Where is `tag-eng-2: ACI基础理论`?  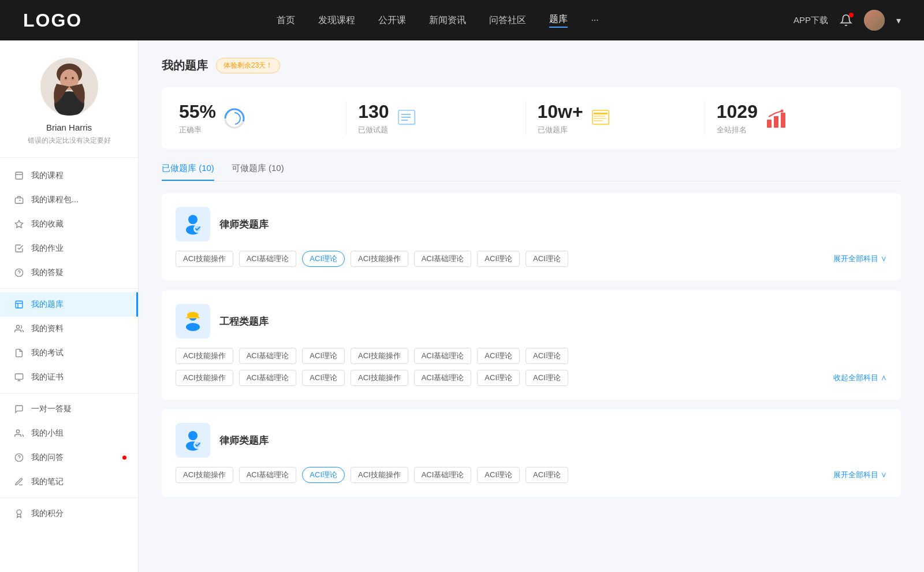 tag-eng-2: ACI基础理论 is located at coordinates (268, 356).